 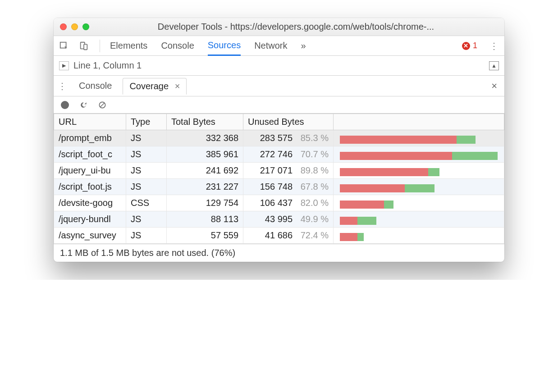 What do you see at coordinates (419, 122) in the screenshot?
I see `col-visualization` at bounding box center [419, 122].